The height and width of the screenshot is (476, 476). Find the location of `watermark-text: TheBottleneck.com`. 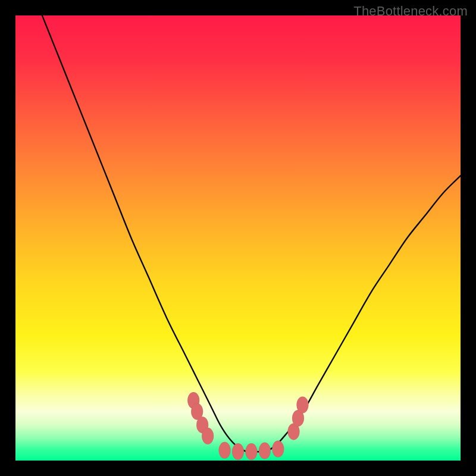

watermark-text: TheBottleneck.com is located at coordinates (411, 11).